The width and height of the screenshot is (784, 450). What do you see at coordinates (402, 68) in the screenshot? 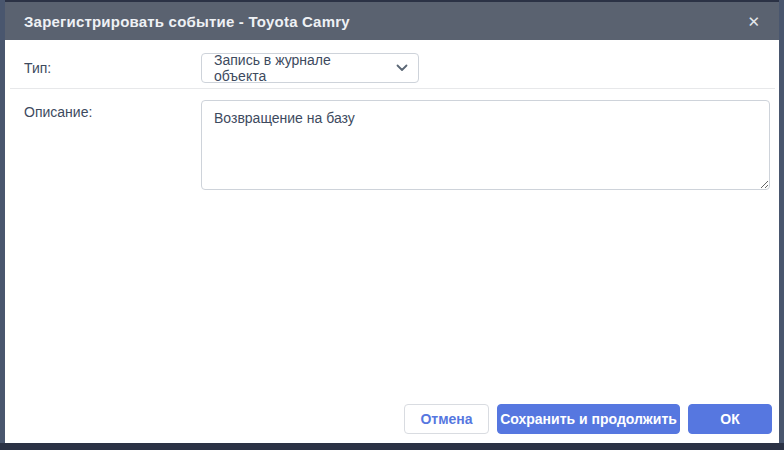
I see `chevron-down-icon` at bounding box center [402, 68].